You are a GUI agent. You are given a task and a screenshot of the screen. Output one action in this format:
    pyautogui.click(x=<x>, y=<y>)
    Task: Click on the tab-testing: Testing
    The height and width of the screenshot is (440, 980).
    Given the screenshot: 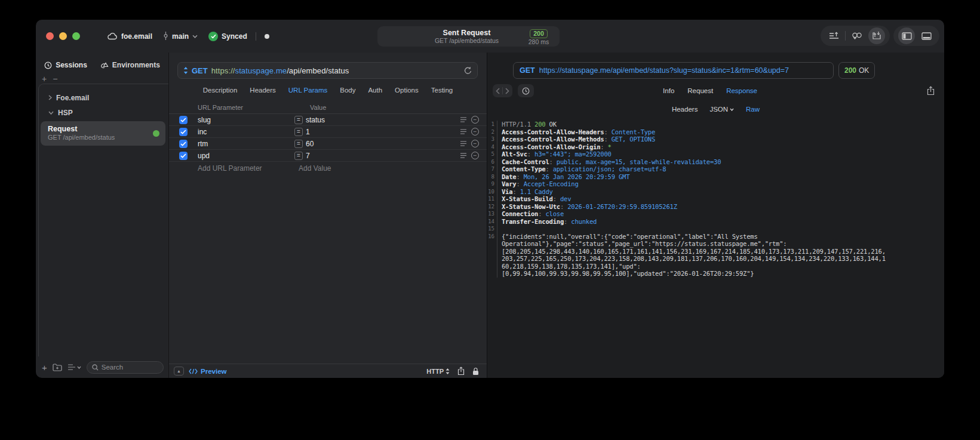 What is the action you would take?
    pyautogui.click(x=442, y=90)
    